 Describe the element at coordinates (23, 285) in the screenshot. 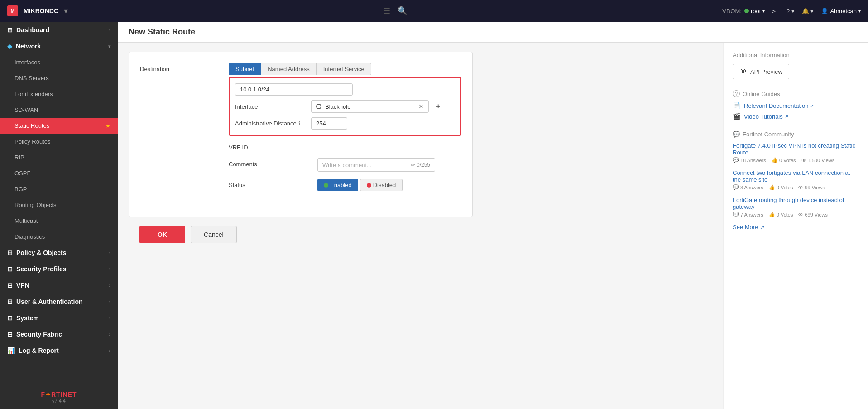

I see `vpn-label: VPN` at that location.